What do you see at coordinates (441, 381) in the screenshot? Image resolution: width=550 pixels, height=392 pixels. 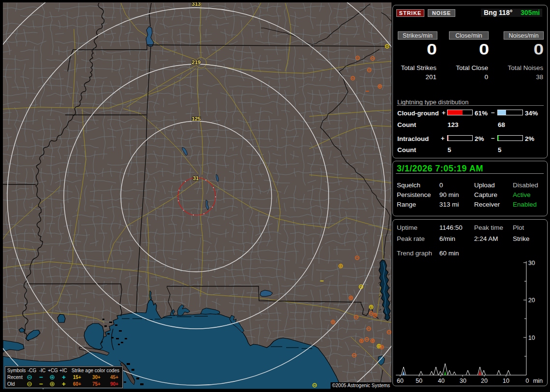 I see `svg-text: 40` at bounding box center [441, 381].